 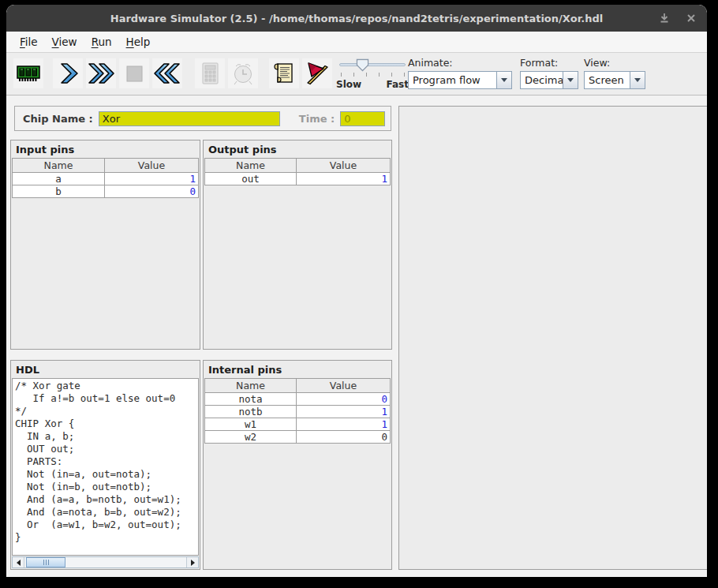 What do you see at coordinates (107, 474) in the screenshot?
I see `hdl-code-line: Not (in=a, out=nota);` at bounding box center [107, 474].